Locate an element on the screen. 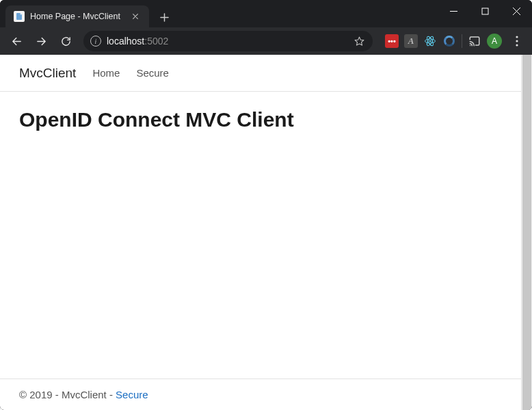  window-maximize-button is located at coordinates (485, 11).